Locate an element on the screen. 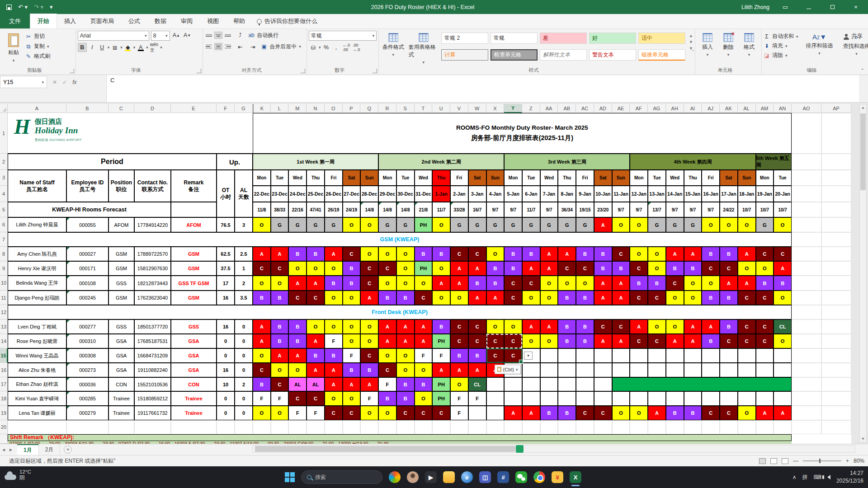 The image size is (868, 488). ribbon-tab-帮助: 帮助 is located at coordinates (239, 21).